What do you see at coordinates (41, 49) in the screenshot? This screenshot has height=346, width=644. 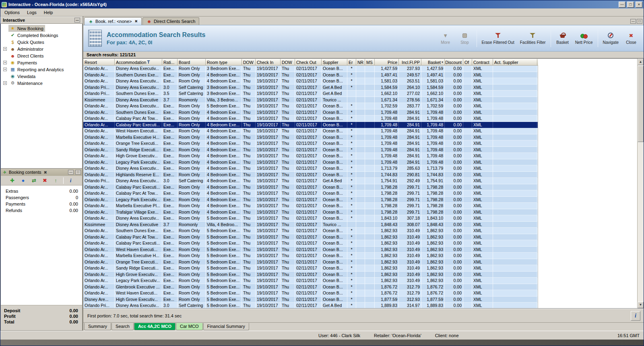 I see `sidebar-item-administrator: +☻Administrator` at bounding box center [41, 49].